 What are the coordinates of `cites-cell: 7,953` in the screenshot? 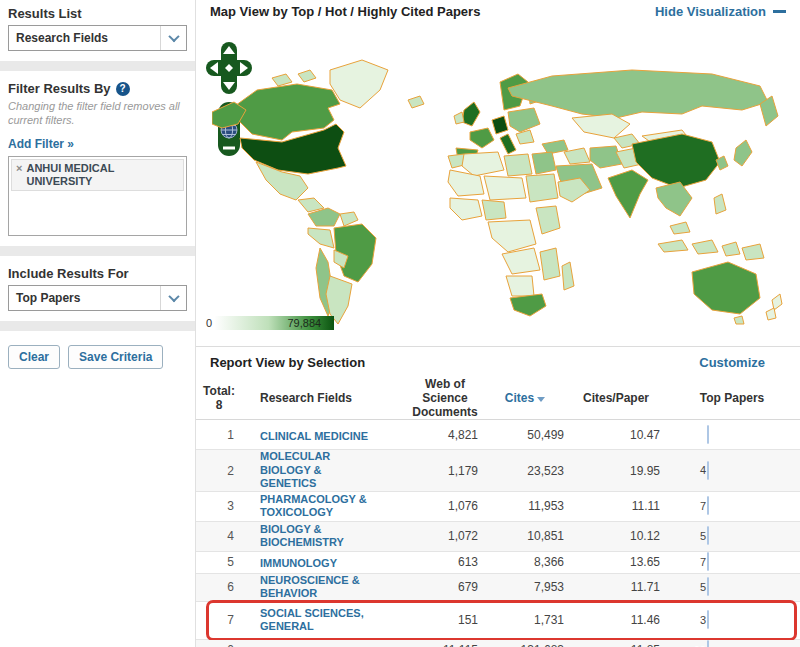 It's located at (525, 587).